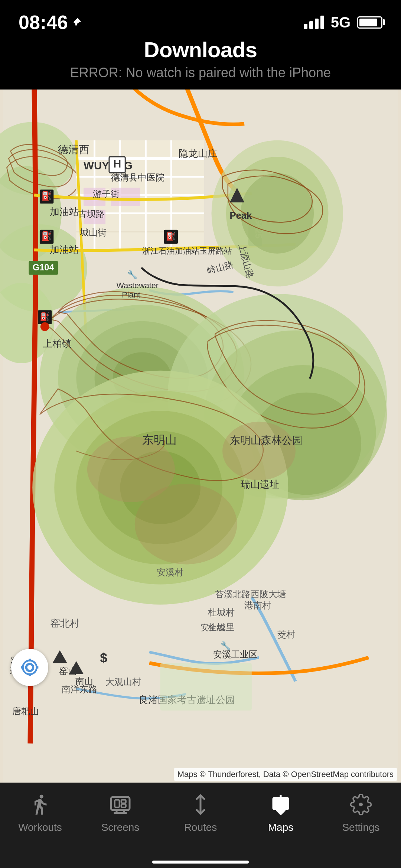 This screenshot has width=401, height=868. Describe the element at coordinates (106, 194) in the screenshot. I see `svg-text: 游子街` at that location.